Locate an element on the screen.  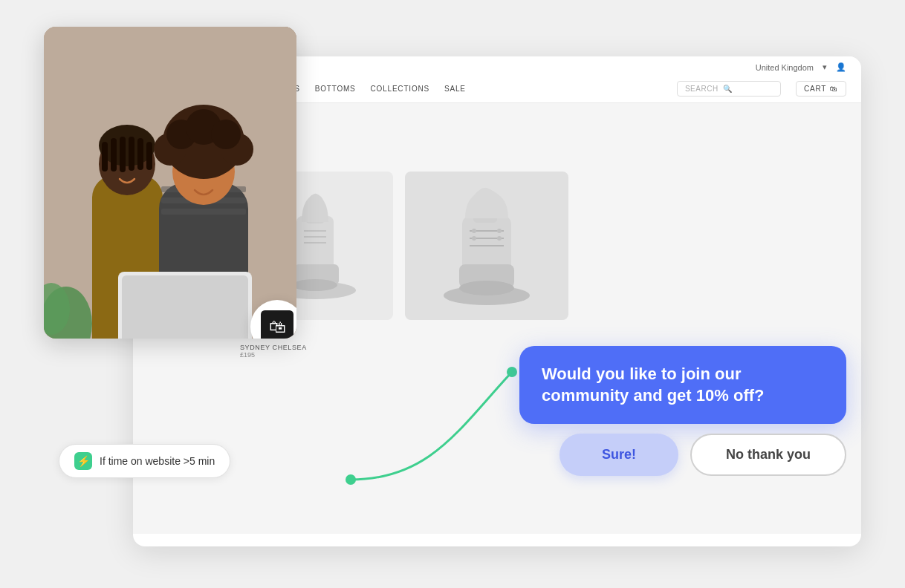
region-label: United Kingdom is located at coordinates (785, 68).